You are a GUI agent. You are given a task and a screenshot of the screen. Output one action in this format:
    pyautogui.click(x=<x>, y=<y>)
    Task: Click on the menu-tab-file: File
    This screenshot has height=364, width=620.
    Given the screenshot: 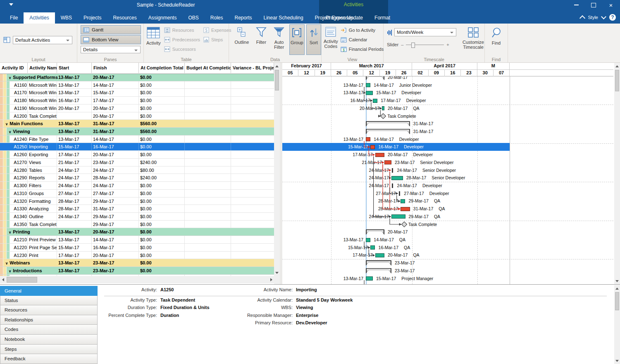 What is the action you would take?
    pyautogui.click(x=14, y=18)
    